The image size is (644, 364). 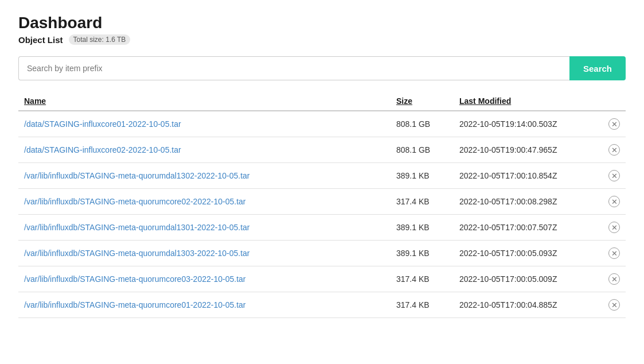 I want to click on subtitle-row: Object List Total size: 1.6 TB, so click(x=322, y=40).